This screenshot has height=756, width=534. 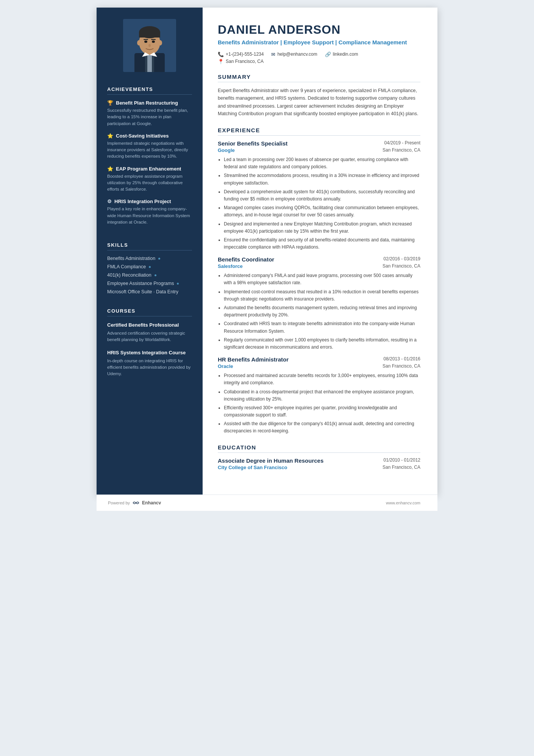 What do you see at coordinates (147, 103) in the screenshot?
I see `achievement-title-text: Benefit Plan Restructuring` at bounding box center [147, 103].